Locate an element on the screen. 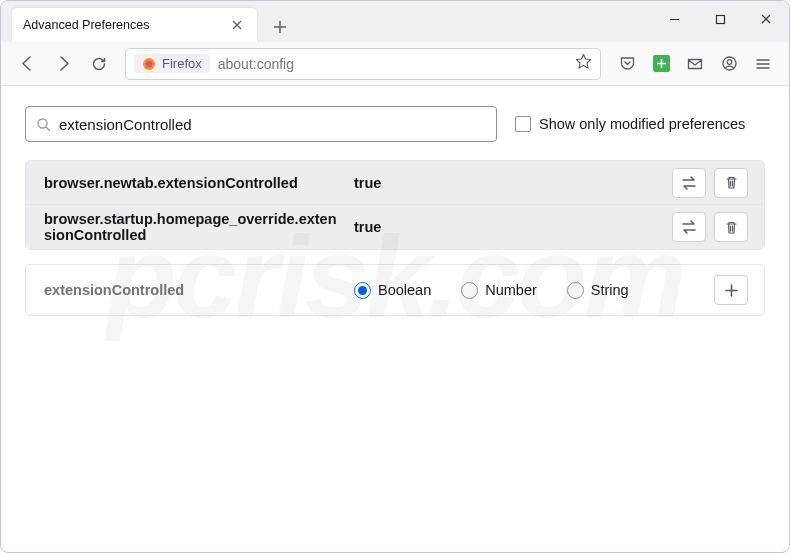 The height and width of the screenshot is (553, 790). site-identity: Firefox is located at coordinates (172, 64).